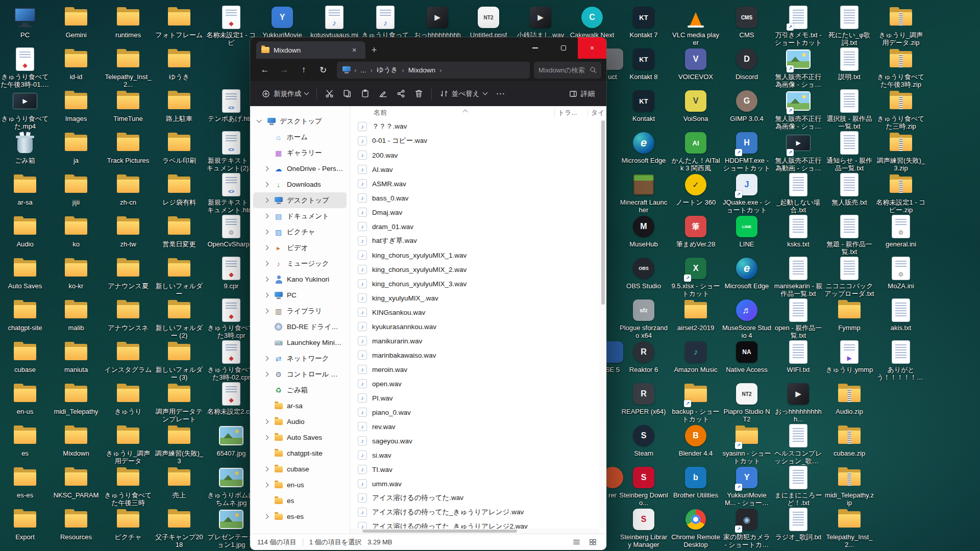 The width and height of the screenshot is (980, 551). What do you see at coordinates (849, 151) in the screenshot?
I see `desktop-icon: 通知らせ - 親作品一覧.txt` at bounding box center [849, 151].